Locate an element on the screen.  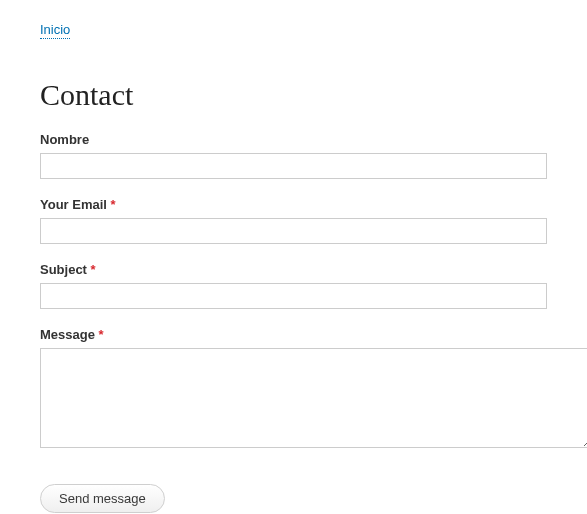
message-label: Message * is located at coordinates (294, 334).